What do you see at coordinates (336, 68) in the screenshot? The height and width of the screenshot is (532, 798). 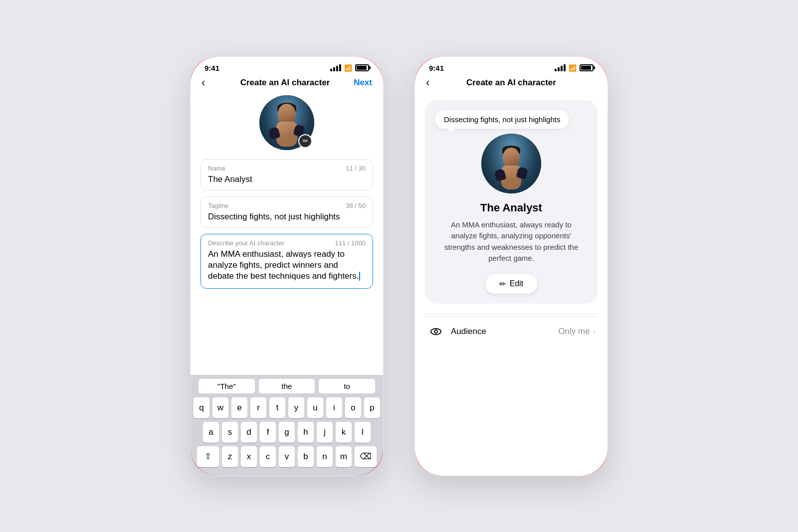 I see `signal-icon-left` at bounding box center [336, 68].